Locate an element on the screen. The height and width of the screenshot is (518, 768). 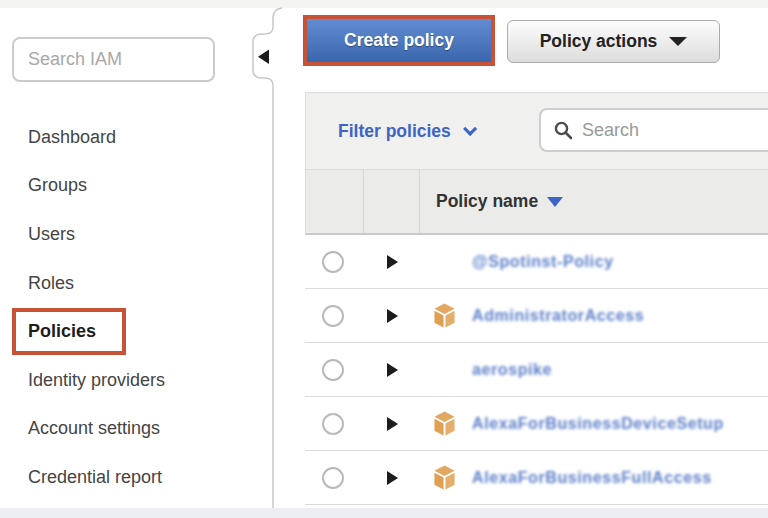
policy-actions-label: Policy actions is located at coordinates (599, 42).